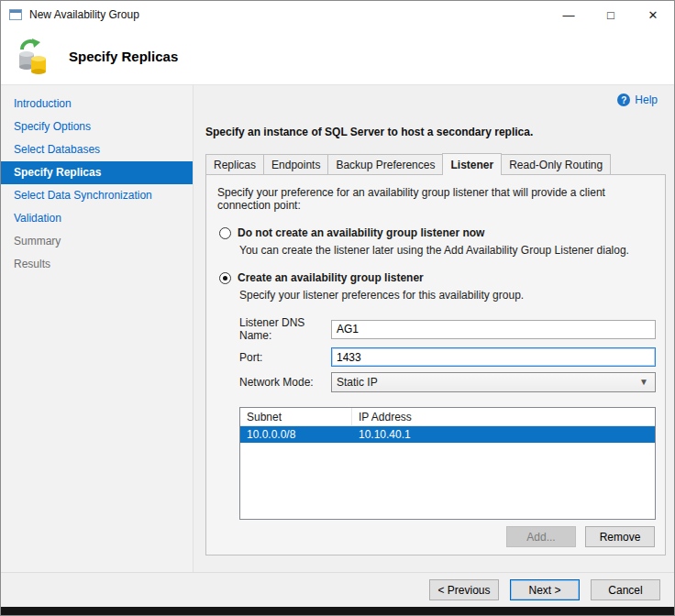 The image size is (675, 616). Describe the element at coordinates (611, 15) in the screenshot. I see `window-controls: — □ ✕` at that location.